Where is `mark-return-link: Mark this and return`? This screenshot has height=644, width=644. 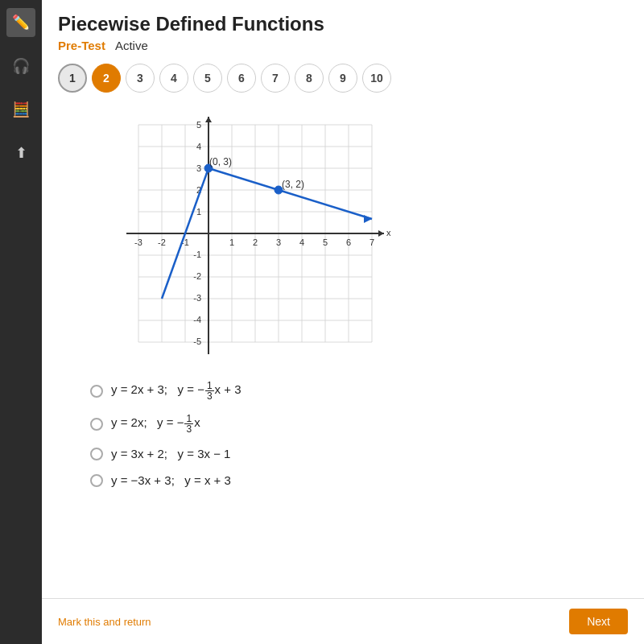 mark-return-link: Mark this and return is located at coordinates (105, 621).